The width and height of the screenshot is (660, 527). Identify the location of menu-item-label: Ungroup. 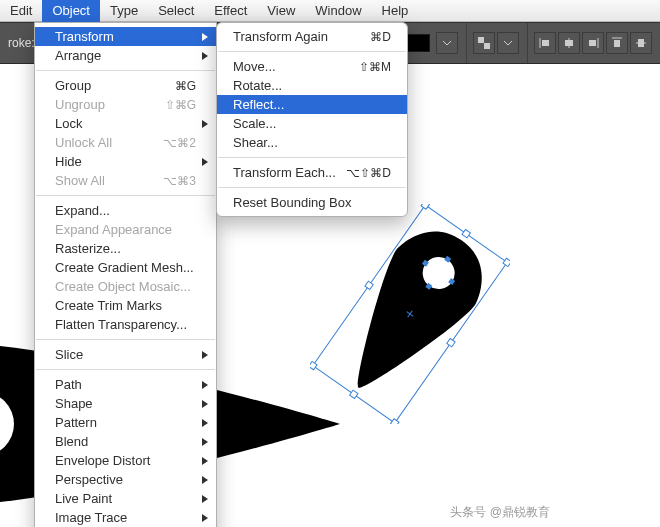
(80, 104).